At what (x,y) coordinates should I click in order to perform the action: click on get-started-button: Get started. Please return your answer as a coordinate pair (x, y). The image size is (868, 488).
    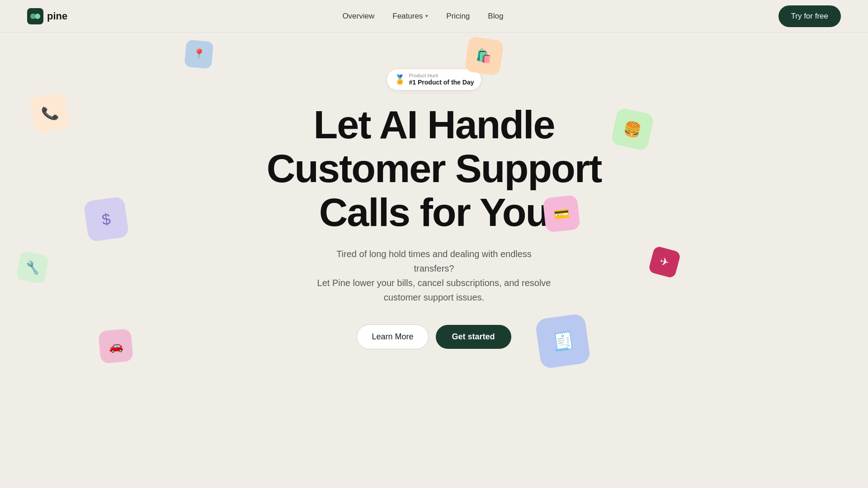
    Looking at the image, I should click on (474, 337).